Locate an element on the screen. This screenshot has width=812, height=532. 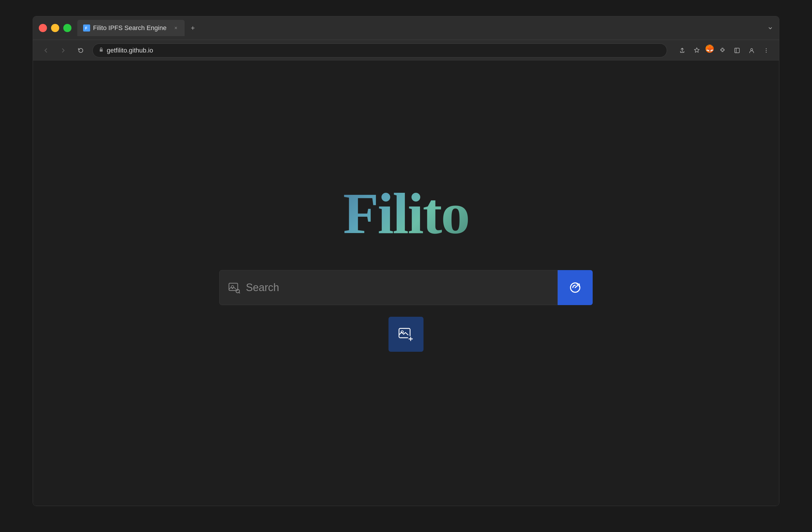
back-button is located at coordinates (46, 51).